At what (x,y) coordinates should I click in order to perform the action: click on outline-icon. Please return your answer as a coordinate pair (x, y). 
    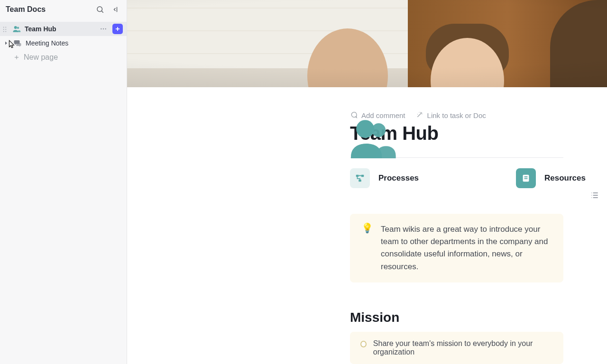
    Looking at the image, I should click on (595, 195).